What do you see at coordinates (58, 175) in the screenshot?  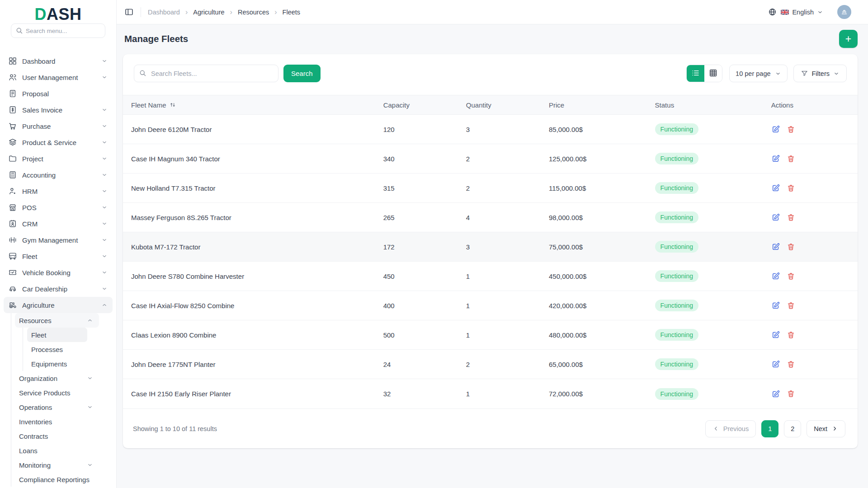 I see `sidebar-item-accounting: Accounting` at bounding box center [58, 175].